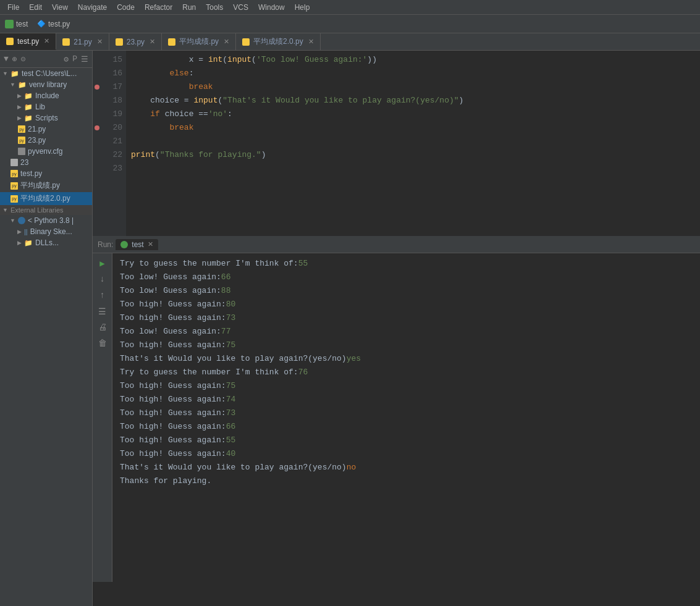 The image size is (700, 606). Describe the element at coordinates (46, 232) in the screenshot. I see `tree-item-binary: ▶ || Binary Ske...` at that location.